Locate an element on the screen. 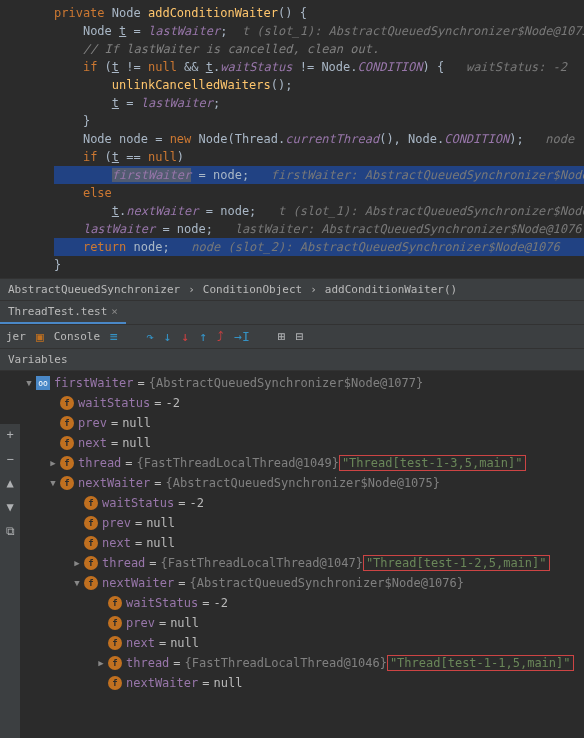  var-name: next is located at coordinates (140, 643).